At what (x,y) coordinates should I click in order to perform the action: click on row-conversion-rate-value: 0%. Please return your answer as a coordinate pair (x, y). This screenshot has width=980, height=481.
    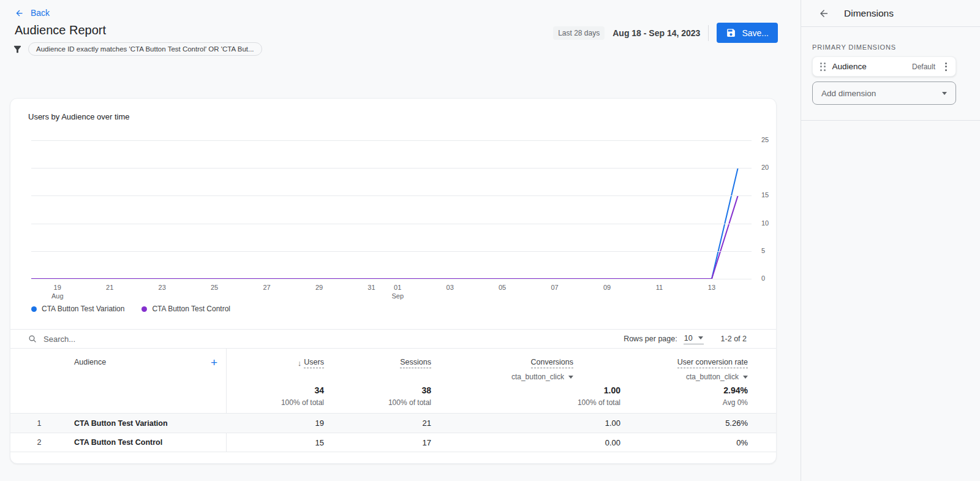
    Looking at the image, I should click on (684, 442).